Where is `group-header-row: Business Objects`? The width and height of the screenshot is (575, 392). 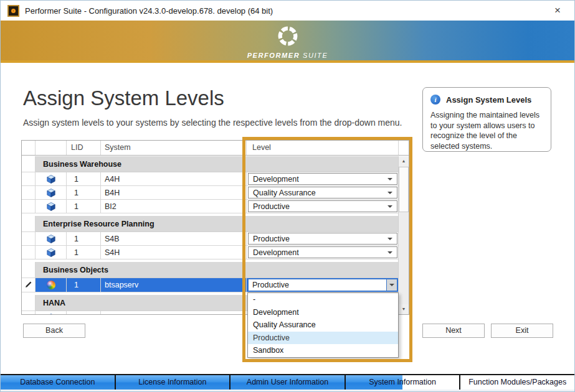
group-header-row: Business Objects is located at coordinates (211, 270).